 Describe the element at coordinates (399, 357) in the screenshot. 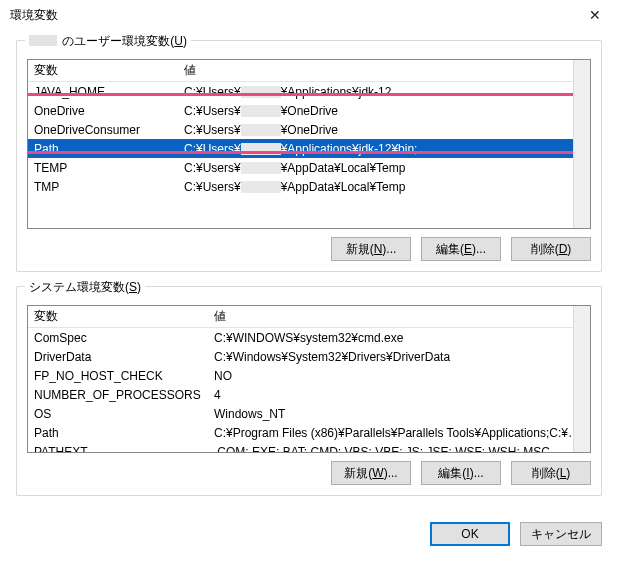

I see `cell-value: C:¥Windows¥System32¥Drivers¥DriverData` at that location.